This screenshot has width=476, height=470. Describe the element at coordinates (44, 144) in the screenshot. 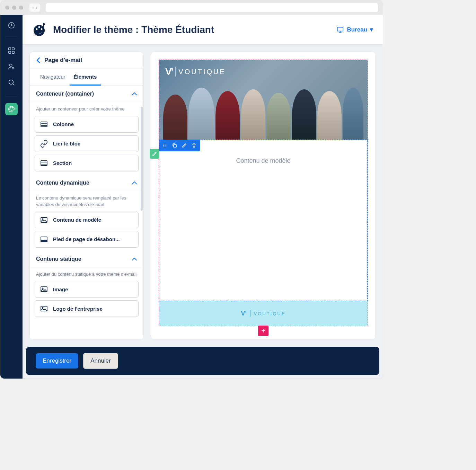

I see `link-icon` at that location.